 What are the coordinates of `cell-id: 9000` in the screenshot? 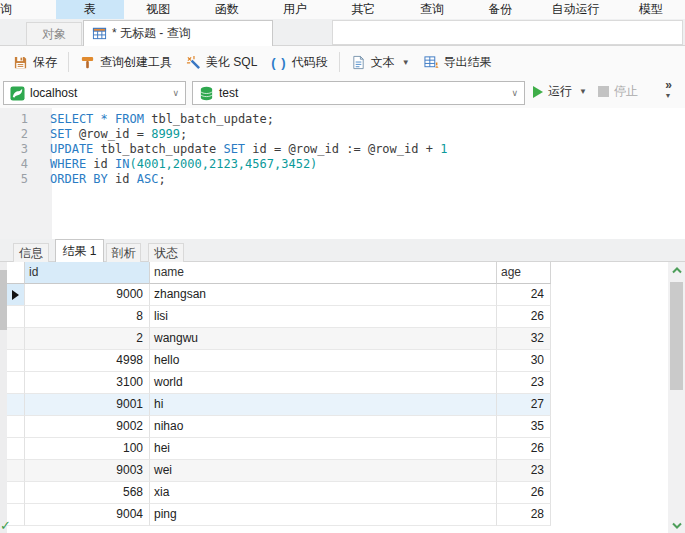 It's located at (88, 295).